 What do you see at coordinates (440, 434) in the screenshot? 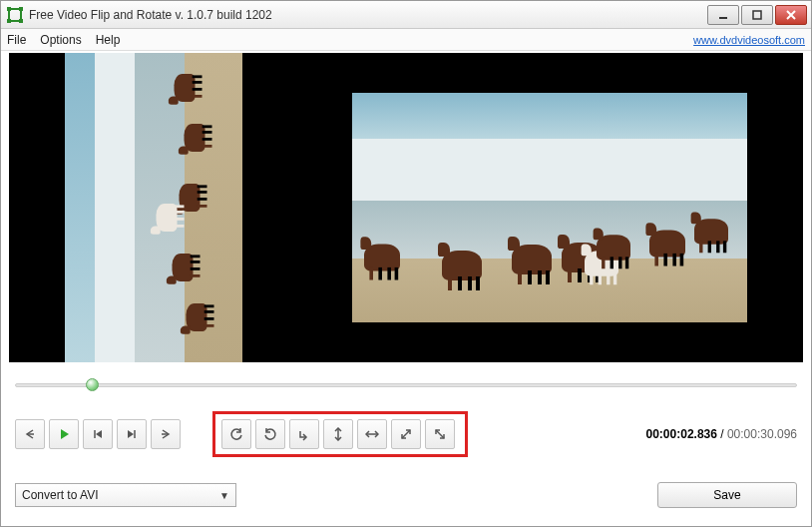
I see `flip-rotate-ccw-button` at bounding box center [440, 434].